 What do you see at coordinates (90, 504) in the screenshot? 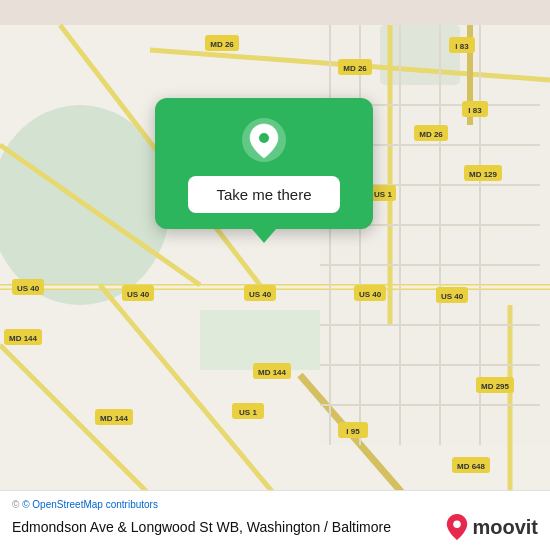
I see `osm-link: © OpenStreetMap contributors` at bounding box center [90, 504].